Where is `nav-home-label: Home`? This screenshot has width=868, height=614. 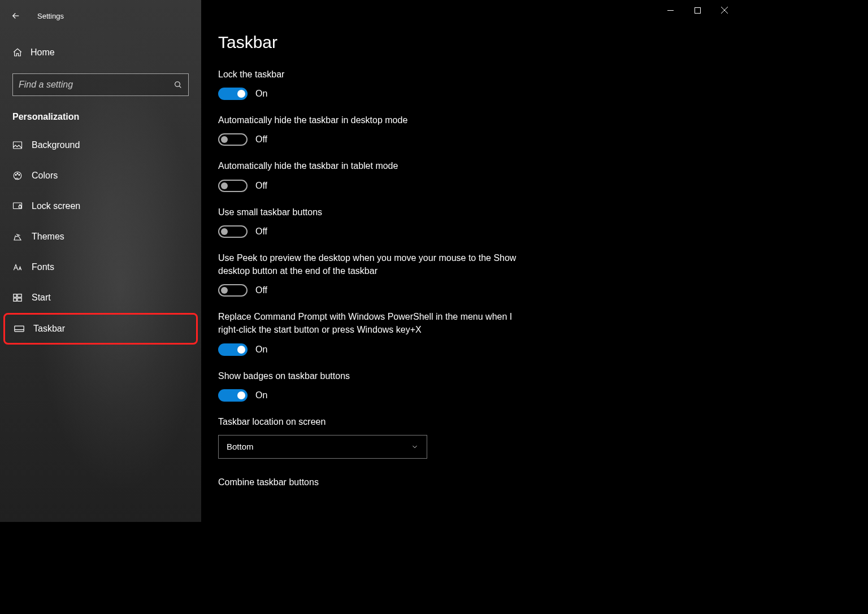 nav-home-label: Home is located at coordinates (43, 53).